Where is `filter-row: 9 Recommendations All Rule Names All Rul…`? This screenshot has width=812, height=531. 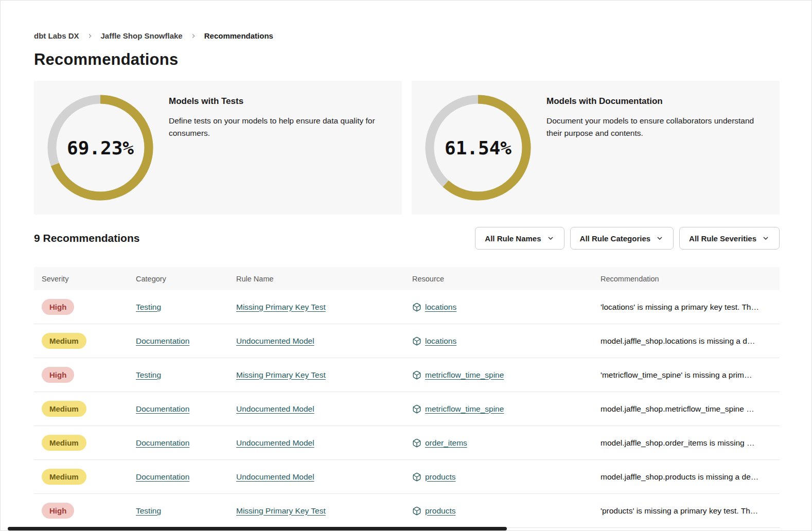 filter-row: 9 Recommendations All Rule Names All Rul… is located at coordinates (407, 238).